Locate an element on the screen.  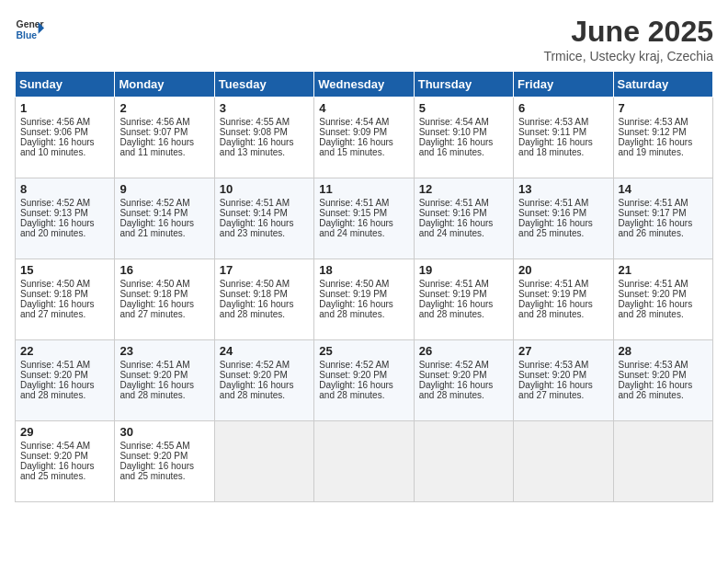
day-number: 21 is located at coordinates (664, 270).